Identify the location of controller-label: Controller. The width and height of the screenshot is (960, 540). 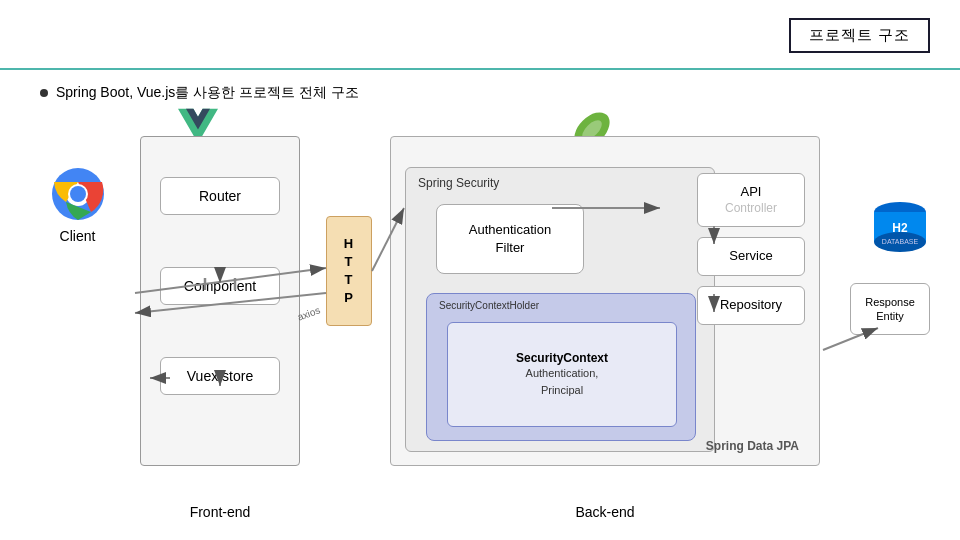
(751, 209).